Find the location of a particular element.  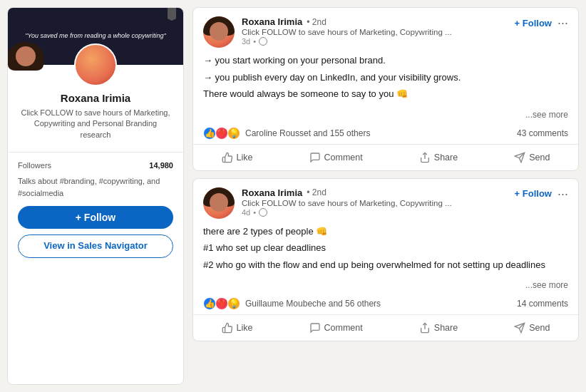

more-options-button-2: ··· is located at coordinates (563, 194).